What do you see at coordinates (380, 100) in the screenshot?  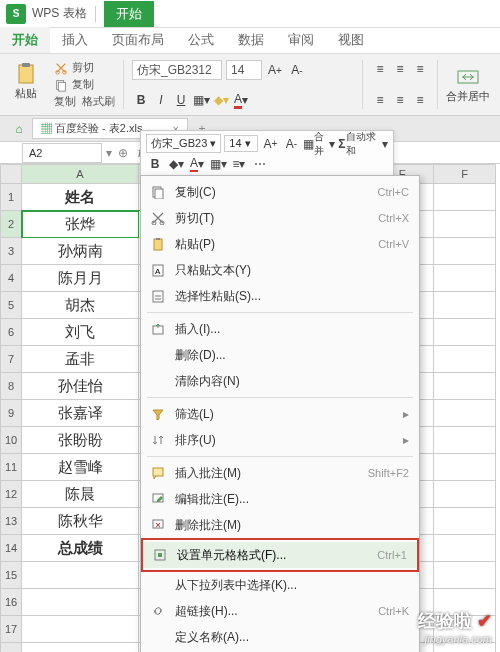 I see `valign-top-icon: ≡` at bounding box center [380, 100].